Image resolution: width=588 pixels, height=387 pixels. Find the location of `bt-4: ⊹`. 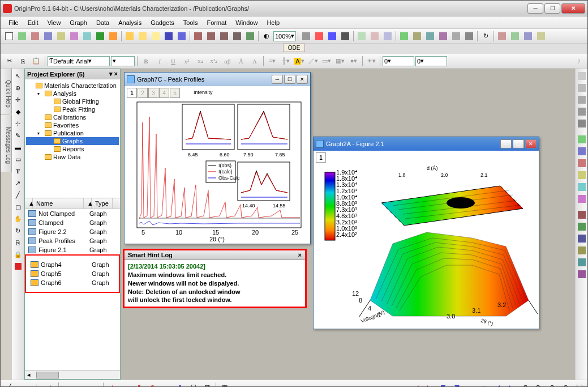

bt-4: ⊹ is located at coordinates (50, 384).